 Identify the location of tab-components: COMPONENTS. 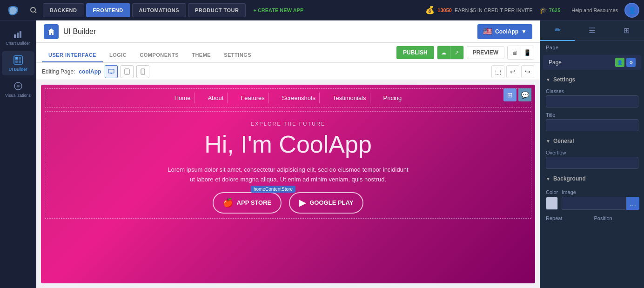
(159, 55).